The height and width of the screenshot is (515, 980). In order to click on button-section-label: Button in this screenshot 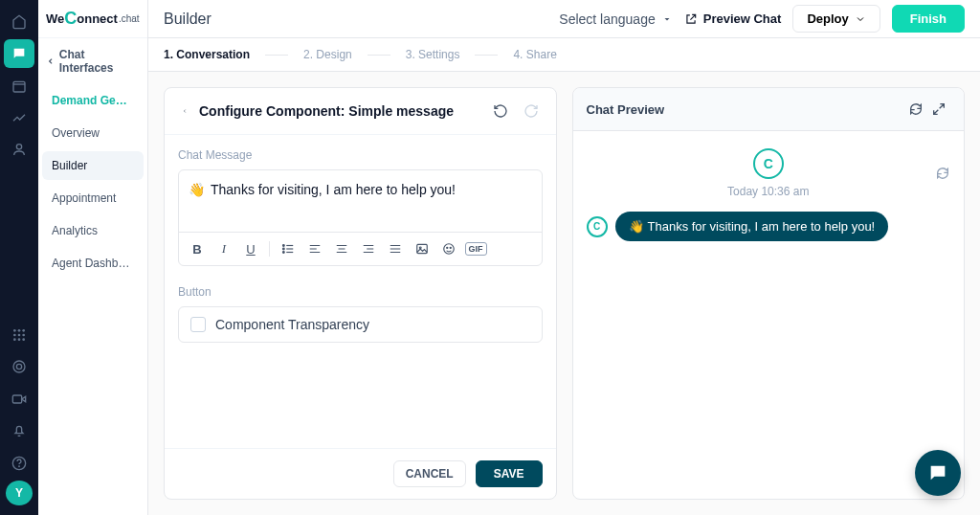, I will do `click(360, 292)`.